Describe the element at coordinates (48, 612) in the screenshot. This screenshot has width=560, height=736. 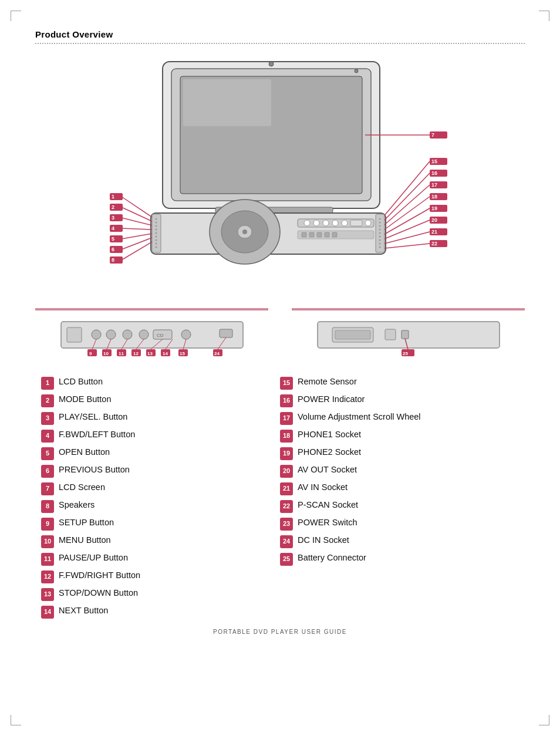
I see `feature-number: 14` at that location.